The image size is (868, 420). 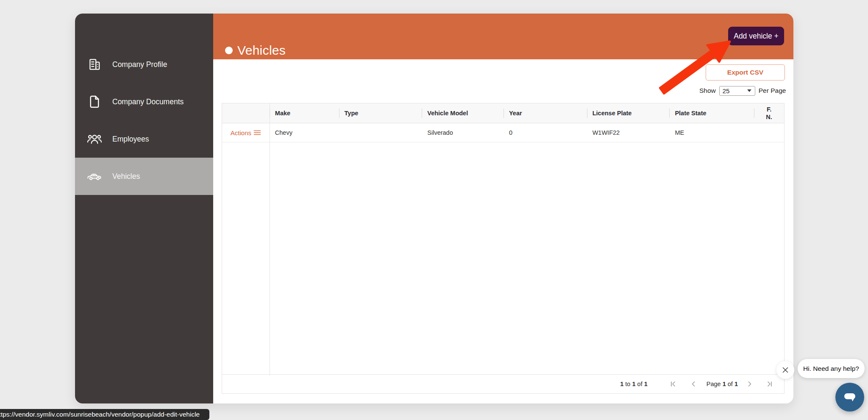 What do you see at coordinates (693, 384) in the screenshot?
I see `chevron-left-icon` at bounding box center [693, 384].